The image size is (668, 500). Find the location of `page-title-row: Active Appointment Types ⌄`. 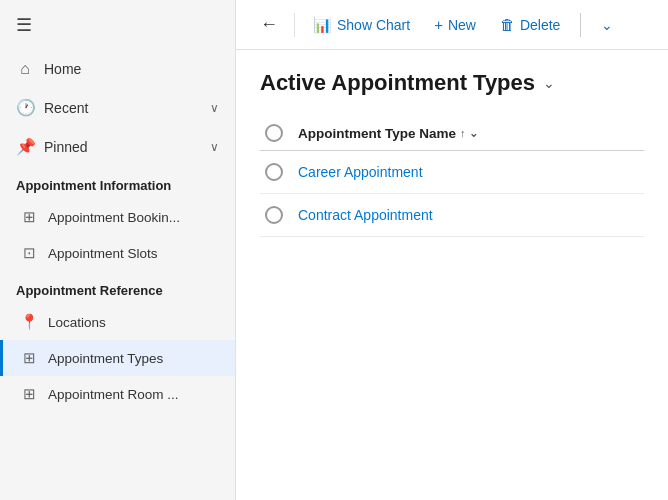

page-title-row: Active Appointment Types ⌄ is located at coordinates (452, 83).